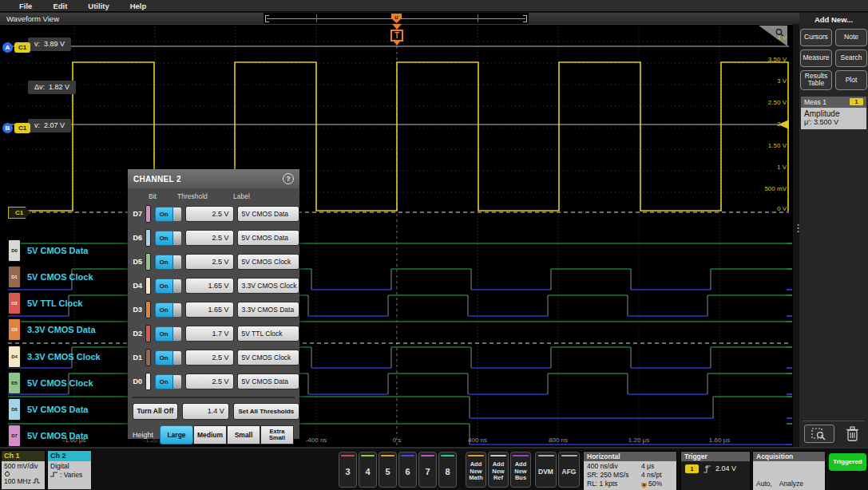 The image size is (868, 490). Describe the element at coordinates (214, 179) in the screenshot. I see `dialog-header: CHANNEL 2 ?` at that location.